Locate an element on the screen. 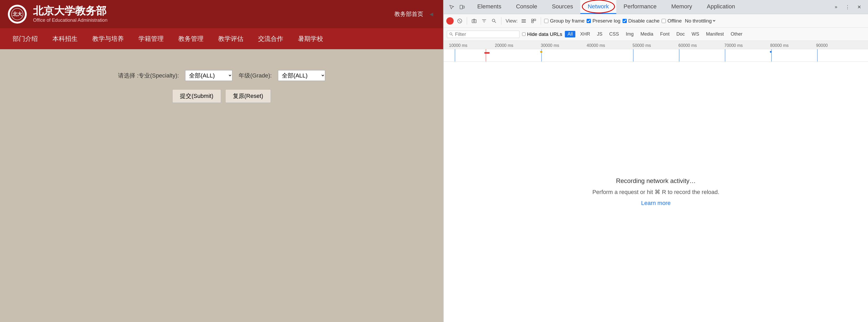 The width and height of the screenshot is (868, 322). tick-20000: 20000 ms is located at coordinates (504, 45).